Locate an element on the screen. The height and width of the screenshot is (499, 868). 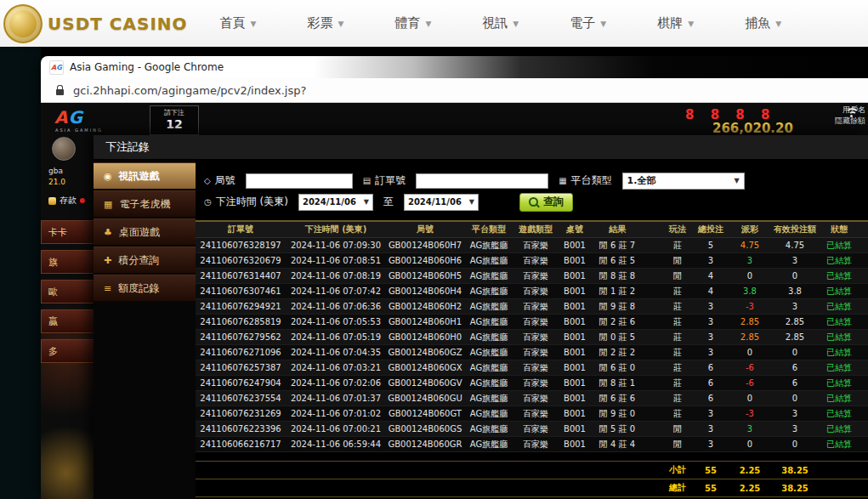
round-input is located at coordinates (299, 181).